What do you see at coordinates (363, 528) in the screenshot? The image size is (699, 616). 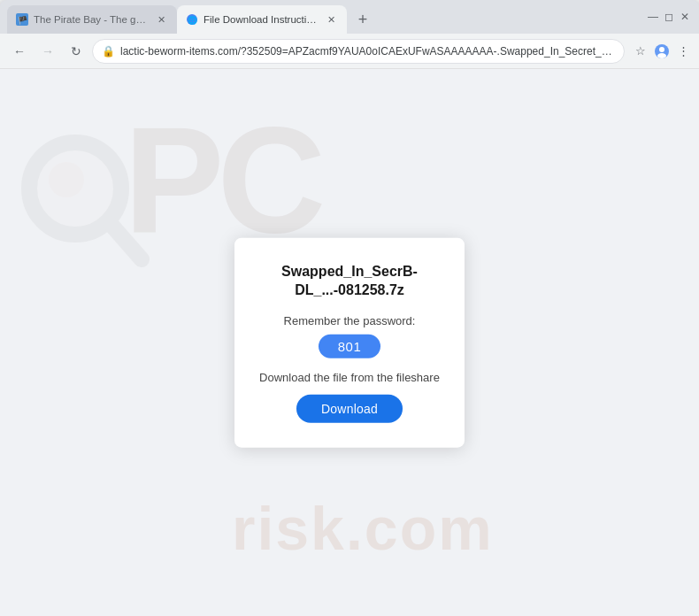 I see `riskcom-watermark: risk.com` at bounding box center [363, 528].